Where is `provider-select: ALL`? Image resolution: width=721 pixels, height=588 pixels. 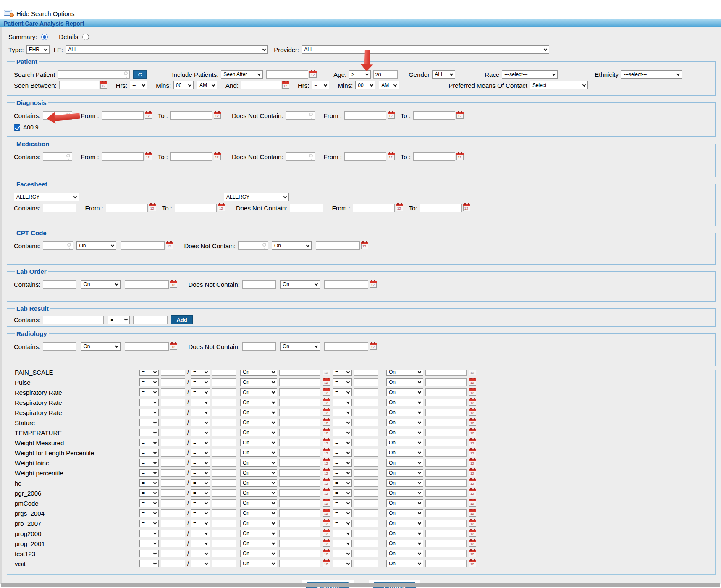 provider-select: ALL is located at coordinates (425, 50).